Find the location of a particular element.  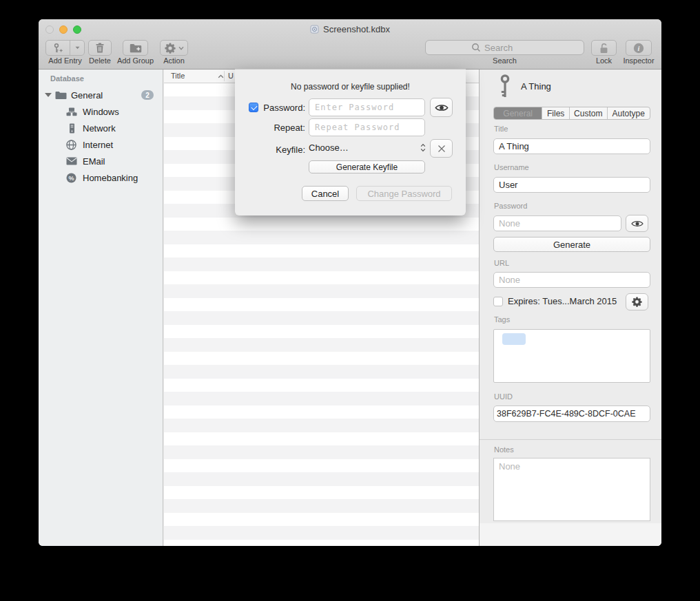

add-group-button is located at coordinates (135, 48).